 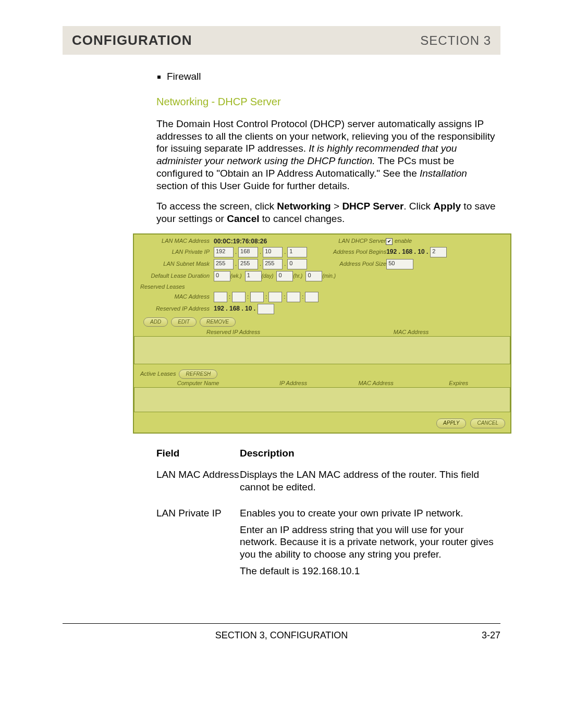 I want to click on th-field: Field, so click(x=198, y=453).